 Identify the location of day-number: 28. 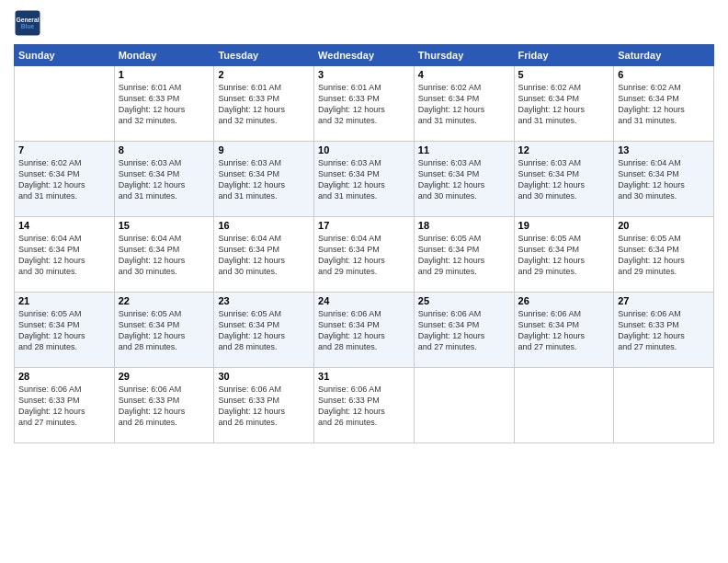
(64, 376).